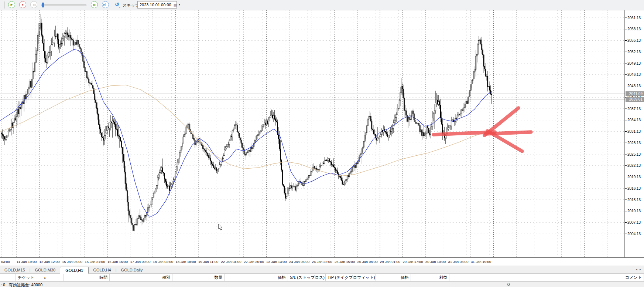 This screenshot has width=644, height=287. I want to click on column-header-T/P (テイクプロフィット): T/P (テイクプロフィット), so click(351, 277).